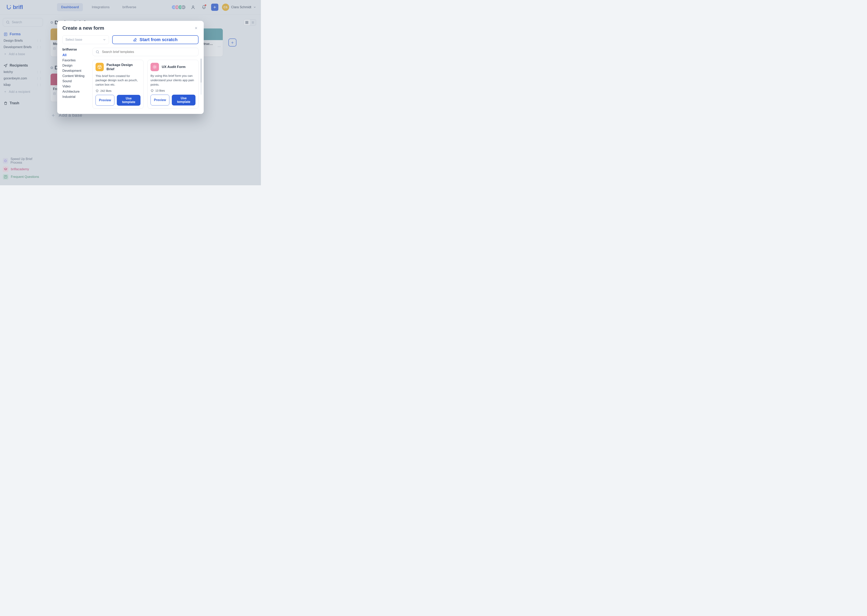 The image size is (867, 616). I want to click on template-name: Package Design Brief, so click(124, 67).